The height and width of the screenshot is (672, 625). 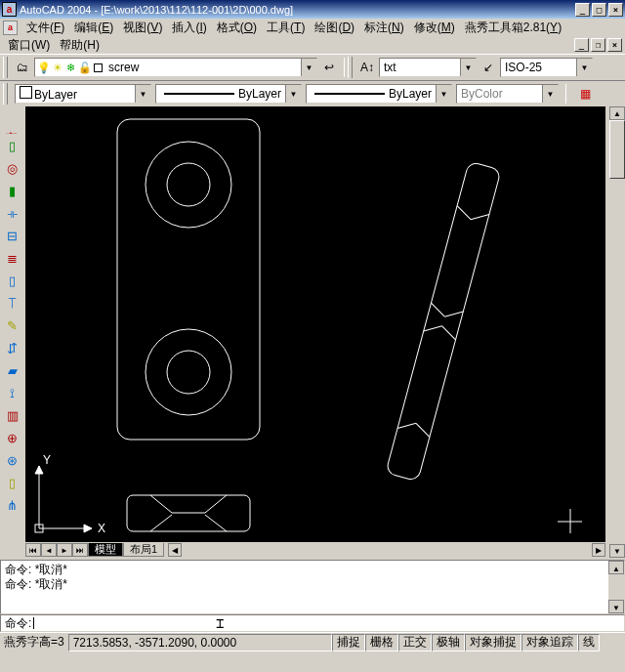 What do you see at coordinates (415, 643) in the screenshot?
I see `status-ortho: 正交` at bounding box center [415, 643].